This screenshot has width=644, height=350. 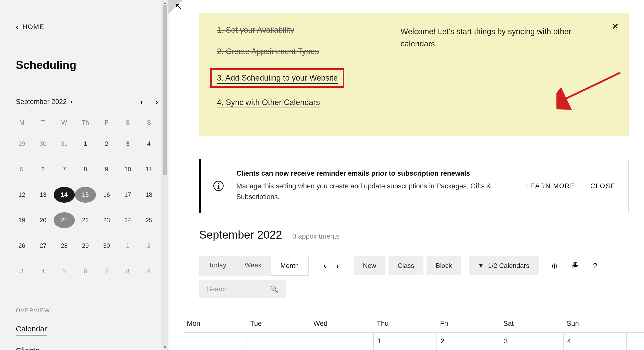 I want to click on welcome-text: Welcome! Let's start things by syncing w…, so click(x=505, y=73).